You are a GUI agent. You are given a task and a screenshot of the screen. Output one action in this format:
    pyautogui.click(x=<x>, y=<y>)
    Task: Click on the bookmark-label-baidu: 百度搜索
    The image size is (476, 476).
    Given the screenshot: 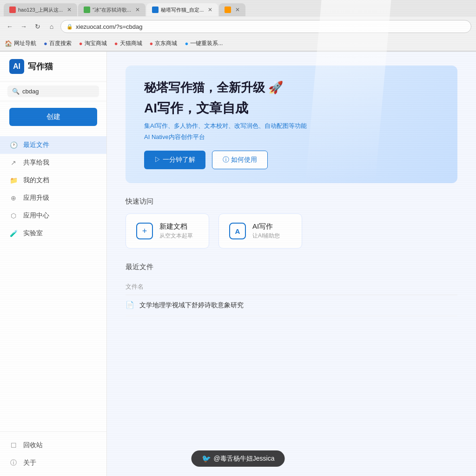 What is the action you would take?
    pyautogui.click(x=60, y=44)
    